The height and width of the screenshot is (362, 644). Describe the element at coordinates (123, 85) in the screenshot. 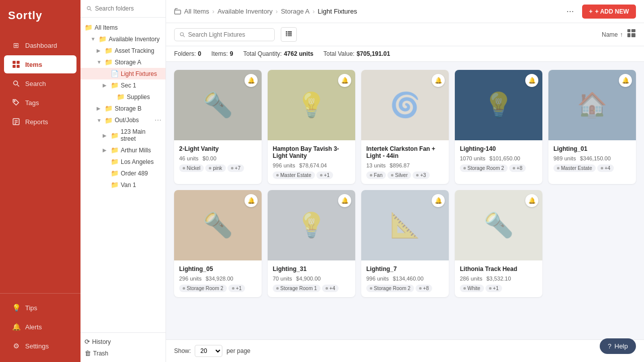

I see `tree-item-sec1: ▶ 📁 Sec 1` at that location.